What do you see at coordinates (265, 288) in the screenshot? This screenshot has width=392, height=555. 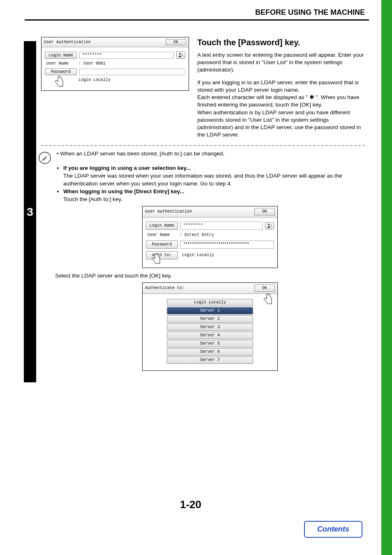 I see `panel3-ok-button: OK` at bounding box center [265, 288].